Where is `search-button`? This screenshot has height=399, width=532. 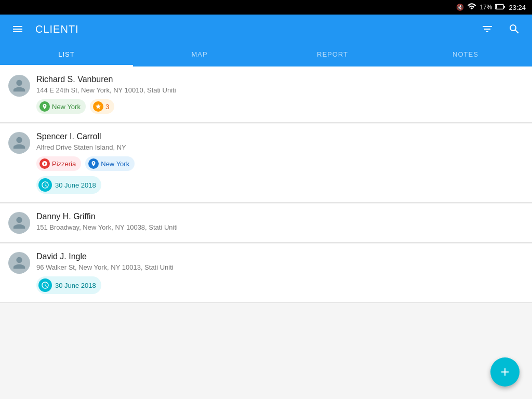
search-button is located at coordinates (514, 29).